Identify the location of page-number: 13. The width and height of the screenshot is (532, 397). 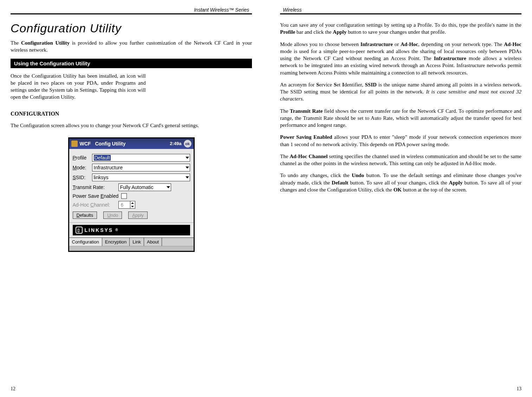
(519, 389).